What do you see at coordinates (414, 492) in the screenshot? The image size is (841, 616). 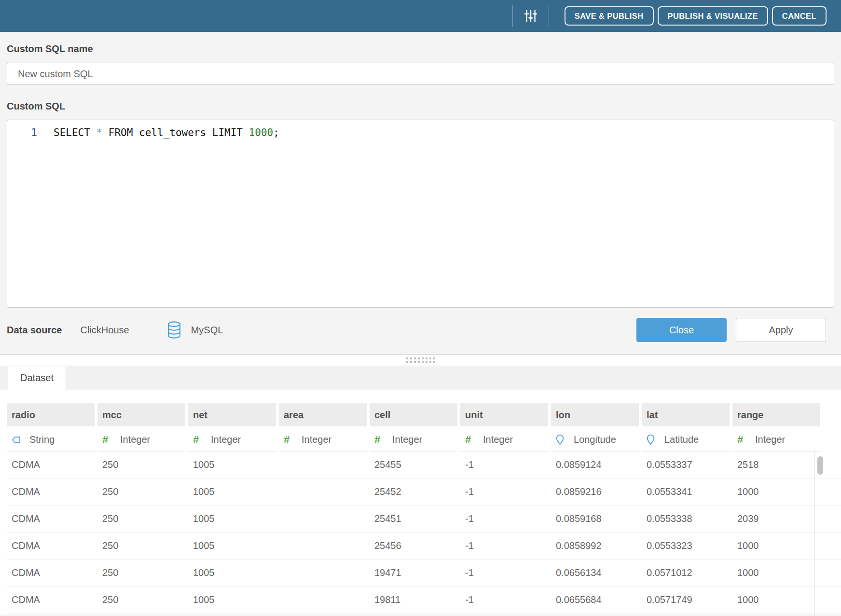 I see `table-cell: 25452` at bounding box center [414, 492].